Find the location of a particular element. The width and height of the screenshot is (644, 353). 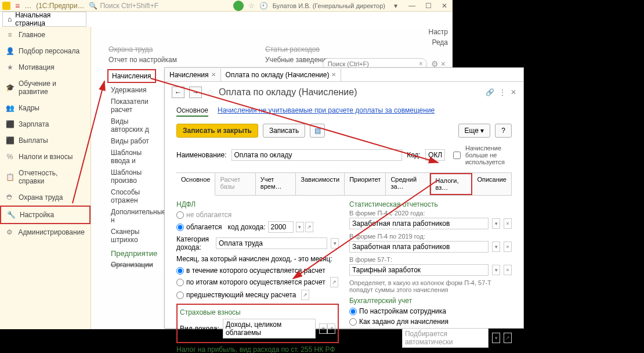

name-input is located at coordinates (317, 155).